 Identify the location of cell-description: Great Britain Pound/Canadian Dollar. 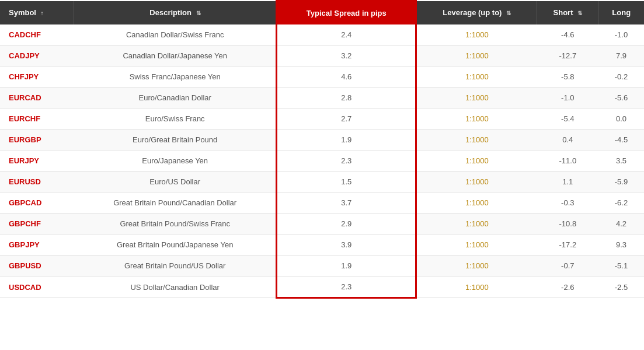
(175, 203).